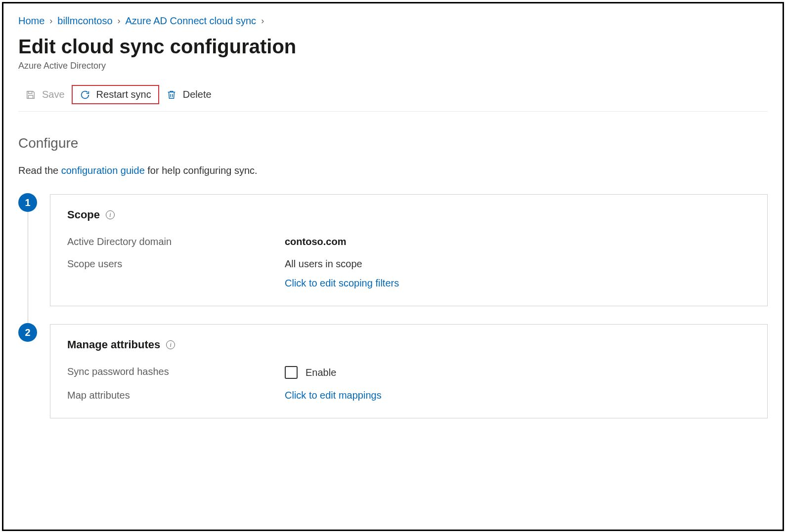 The height and width of the screenshot is (532, 785). Describe the element at coordinates (518, 242) in the screenshot. I see `domain-value: contoso.com` at that location.